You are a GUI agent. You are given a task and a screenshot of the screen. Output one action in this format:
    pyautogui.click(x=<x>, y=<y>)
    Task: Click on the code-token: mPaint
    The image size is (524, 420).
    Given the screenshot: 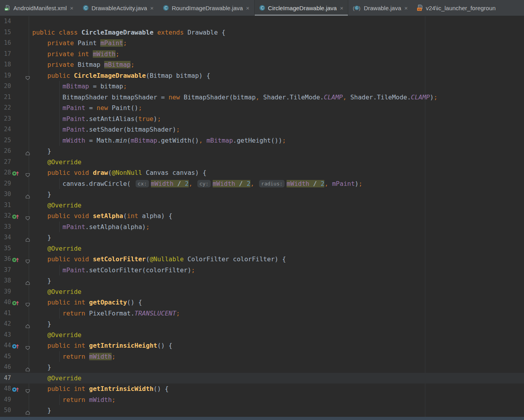 What is the action you would take?
    pyautogui.click(x=74, y=130)
    